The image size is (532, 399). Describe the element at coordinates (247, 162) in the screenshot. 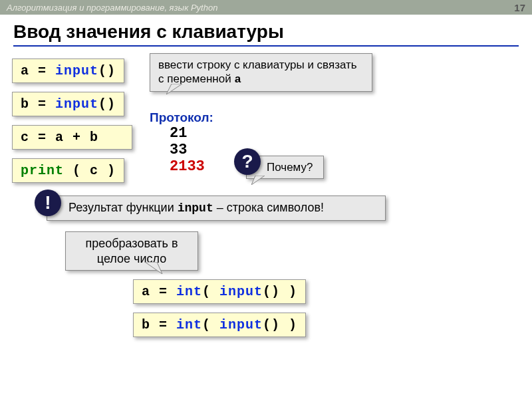

I see `question-icon: ?` at that location.